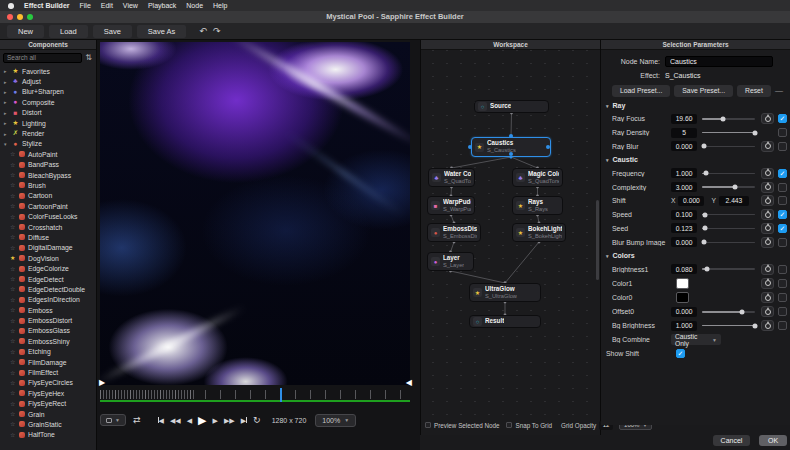 The height and width of the screenshot is (450, 790). What do you see at coordinates (538, 206) in the screenshot?
I see `node-rays: ★RaysS_Rays` at bounding box center [538, 206].